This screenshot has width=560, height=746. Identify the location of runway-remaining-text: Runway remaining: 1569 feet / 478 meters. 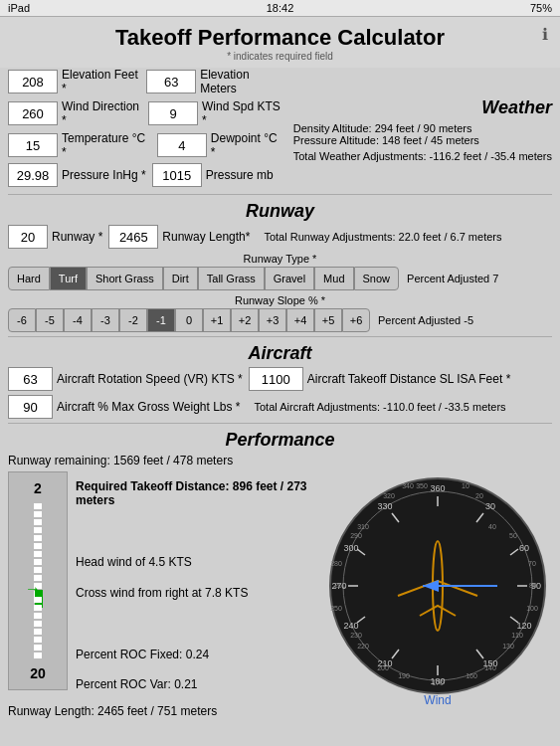
(280, 461).